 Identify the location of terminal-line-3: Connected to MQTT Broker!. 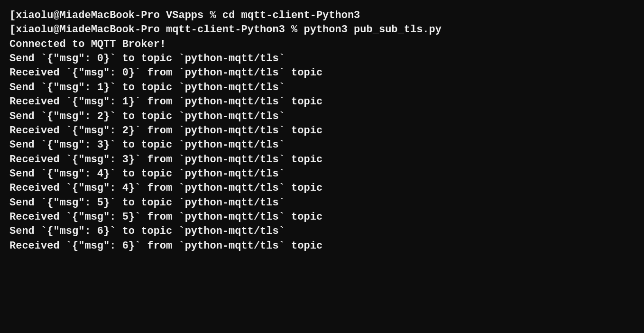
(322, 45).